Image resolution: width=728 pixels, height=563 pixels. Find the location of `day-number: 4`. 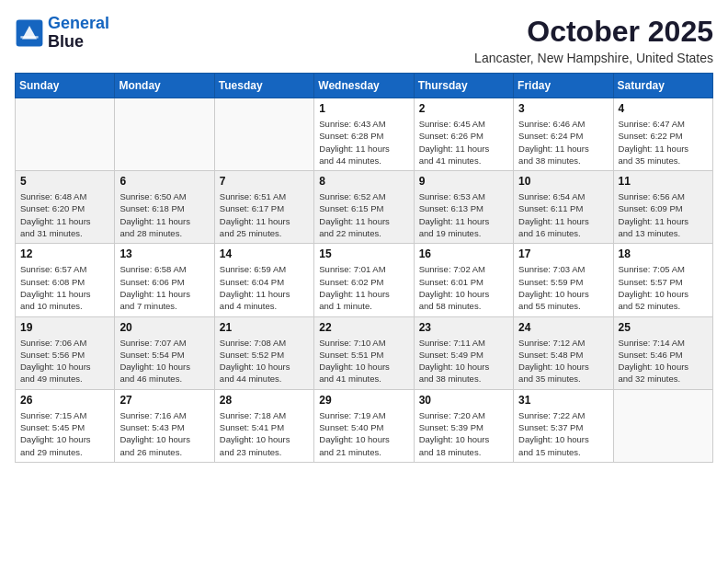

day-number: 4 is located at coordinates (664, 109).